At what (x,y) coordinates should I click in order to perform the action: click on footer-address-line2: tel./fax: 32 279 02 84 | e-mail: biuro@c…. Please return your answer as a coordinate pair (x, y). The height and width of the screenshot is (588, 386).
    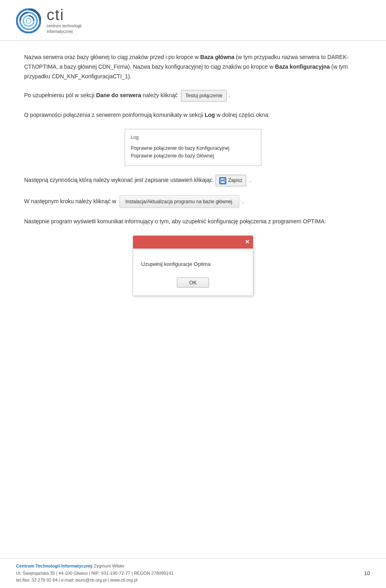
    Looking at the image, I should click on (95, 580).